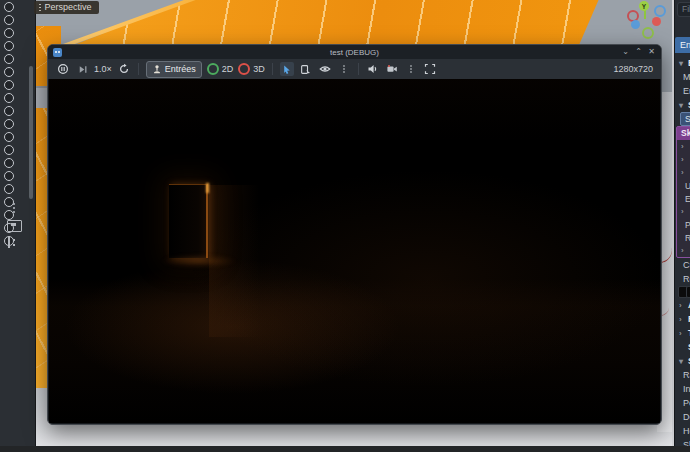 This screenshot has width=690, height=452. I want to click on caret-icon: ▾, so click(682, 106).